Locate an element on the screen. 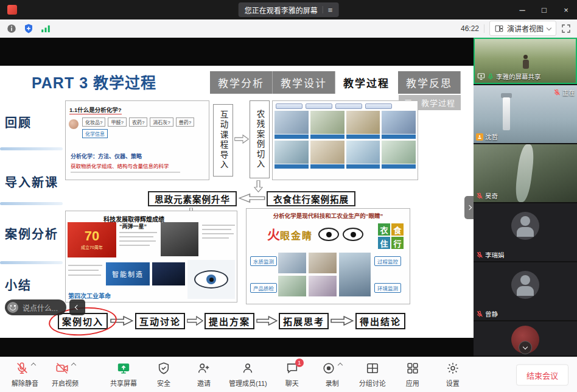  cartoon-eyes is located at coordinates (341, 234).